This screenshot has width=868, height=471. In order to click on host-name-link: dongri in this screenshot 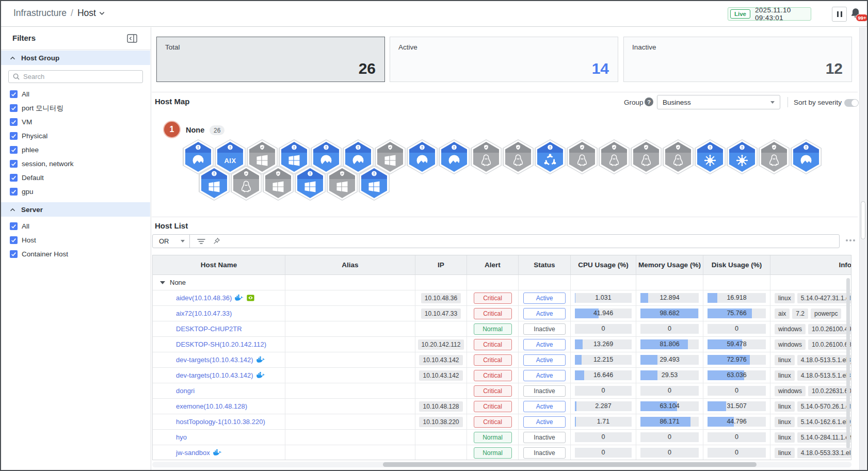, I will do `click(185, 391)`.